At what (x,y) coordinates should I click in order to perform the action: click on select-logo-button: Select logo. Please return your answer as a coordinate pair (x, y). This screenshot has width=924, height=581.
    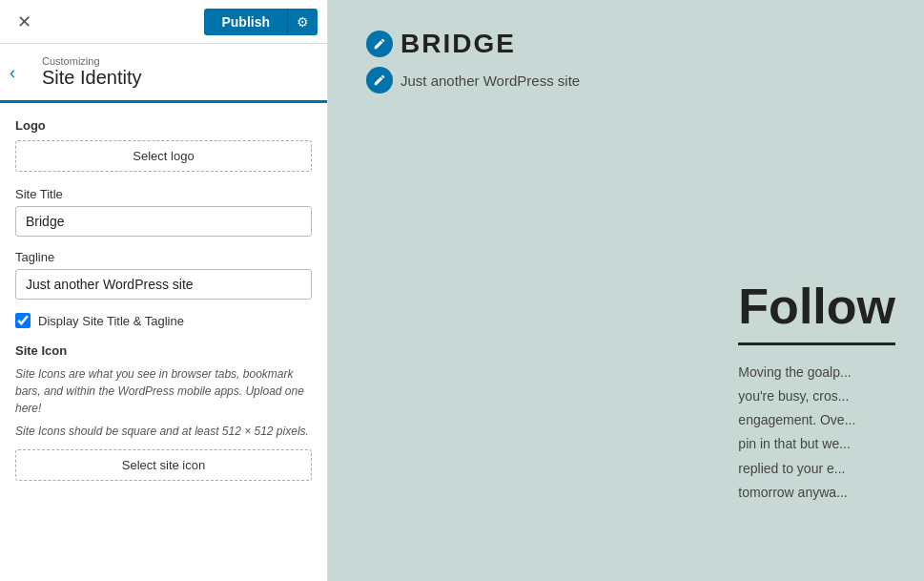
    Looking at the image, I should click on (164, 156).